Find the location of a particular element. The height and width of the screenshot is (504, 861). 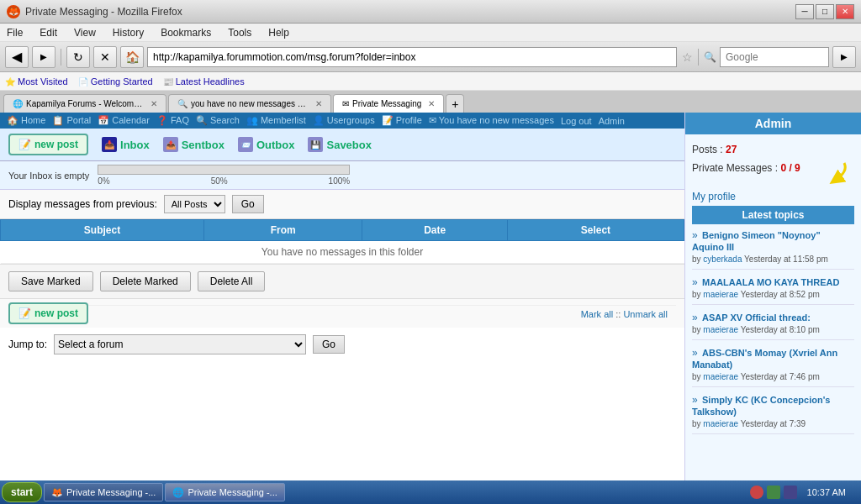

topic-1-author: cyberkada is located at coordinates (722, 259).